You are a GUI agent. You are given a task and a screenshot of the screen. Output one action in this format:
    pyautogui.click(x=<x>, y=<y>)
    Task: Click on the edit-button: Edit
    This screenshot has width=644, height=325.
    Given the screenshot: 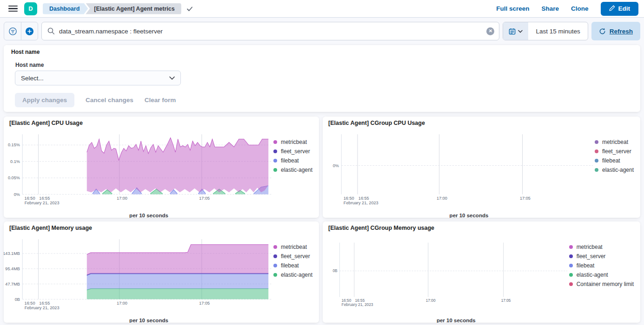 What is the action you would take?
    pyautogui.click(x=620, y=9)
    